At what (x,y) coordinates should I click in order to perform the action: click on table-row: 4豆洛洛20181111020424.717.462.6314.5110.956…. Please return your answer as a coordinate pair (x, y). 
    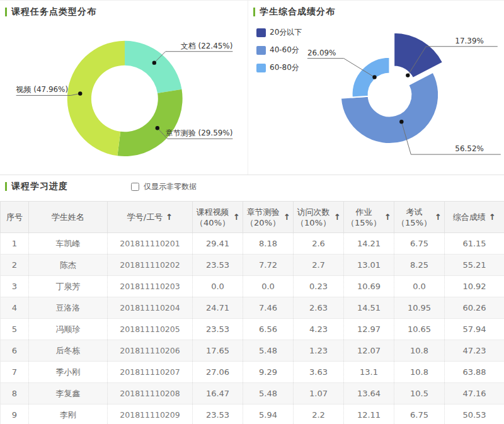
    Looking at the image, I should click on (252, 308).